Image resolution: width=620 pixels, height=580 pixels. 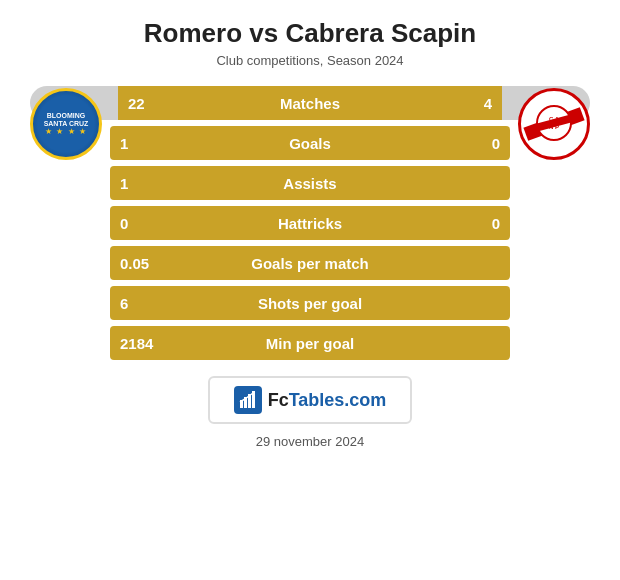 What do you see at coordinates (310, 344) in the screenshot?
I see `stat-label-min-per-goal: Min per goal` at bounding box center [310, 344].